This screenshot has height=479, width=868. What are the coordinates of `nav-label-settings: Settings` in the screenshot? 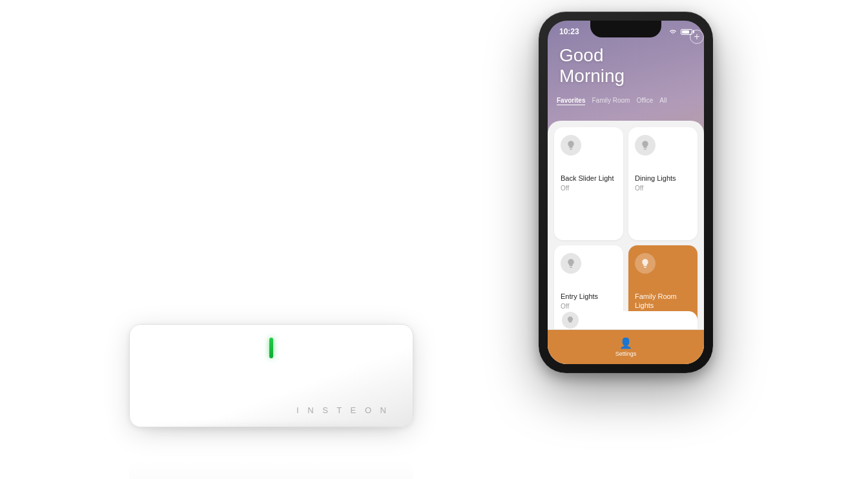 It's located at (626, 354).